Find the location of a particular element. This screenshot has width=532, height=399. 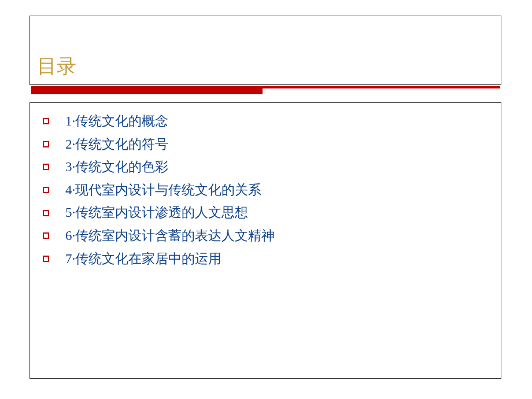

underline-thick is located at coordinates (147, 90).